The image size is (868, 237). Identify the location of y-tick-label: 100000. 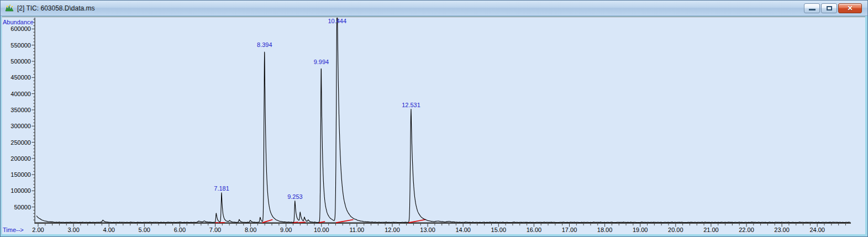
(21, 191).